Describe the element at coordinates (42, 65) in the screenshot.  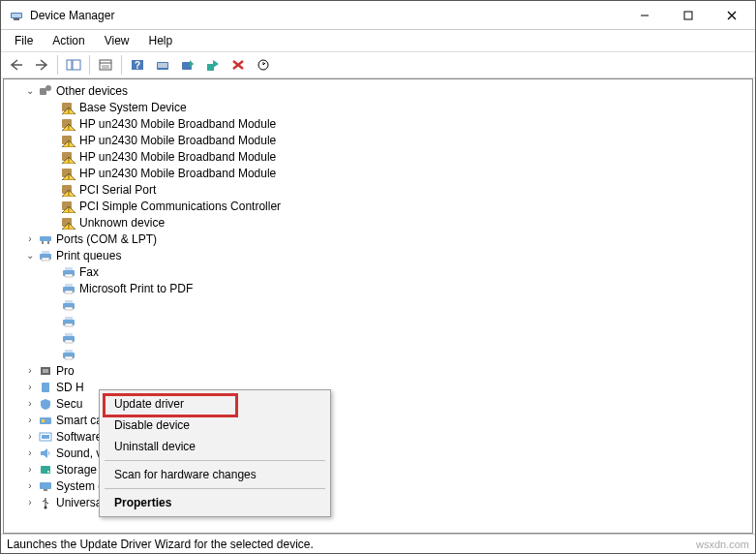
I see `forward-button` at that location.